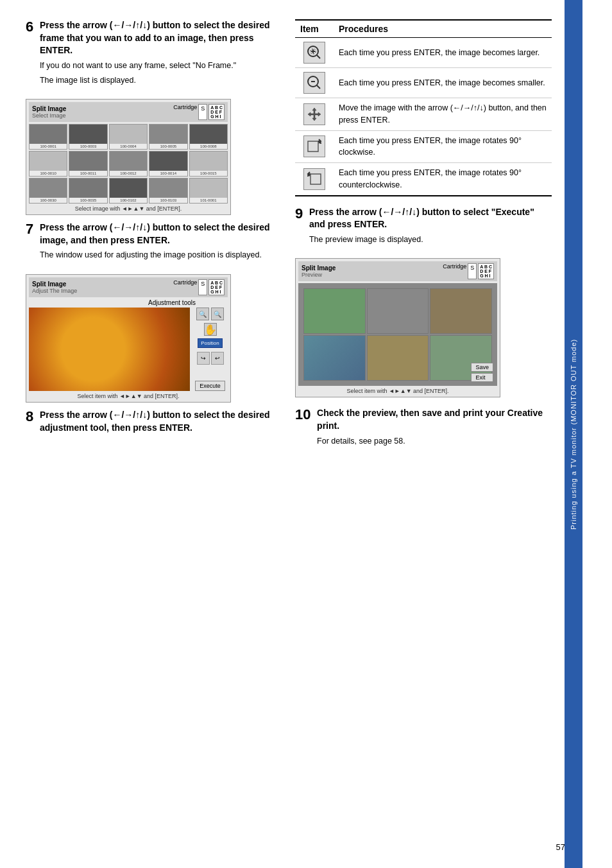  What do you see at coordinates (128, 191) in the screenshot?
I see `thumb-13: 100-0102` at bounding box center [128, 191].